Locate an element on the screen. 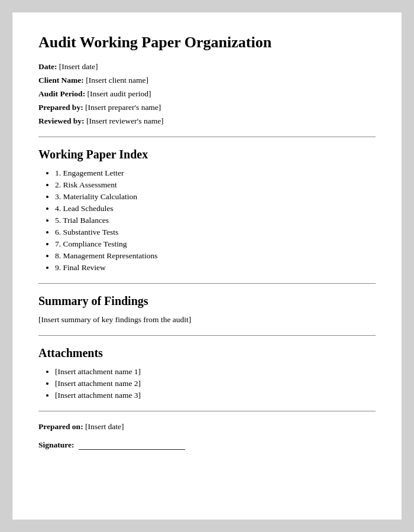 The image size is (414, 532). client-label: Client Name: is located at coordinates (62, 80).